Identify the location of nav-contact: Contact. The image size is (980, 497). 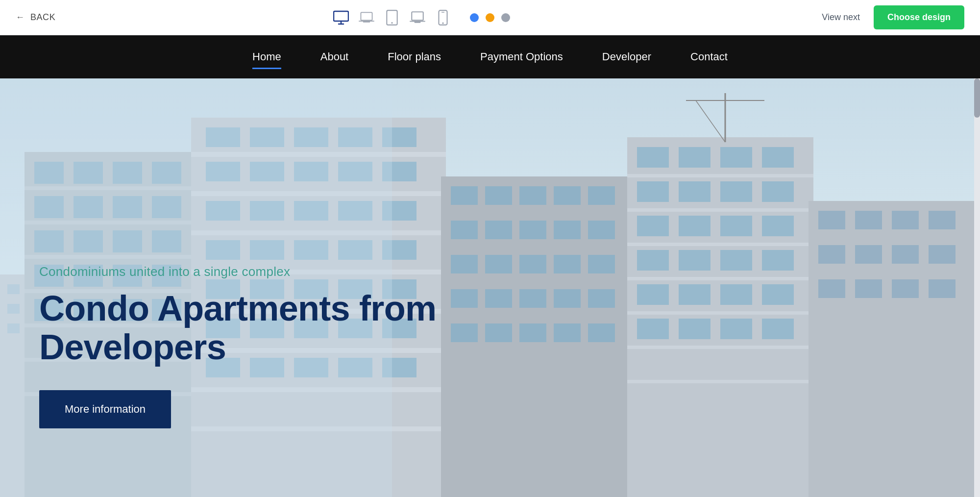
(709, 57).